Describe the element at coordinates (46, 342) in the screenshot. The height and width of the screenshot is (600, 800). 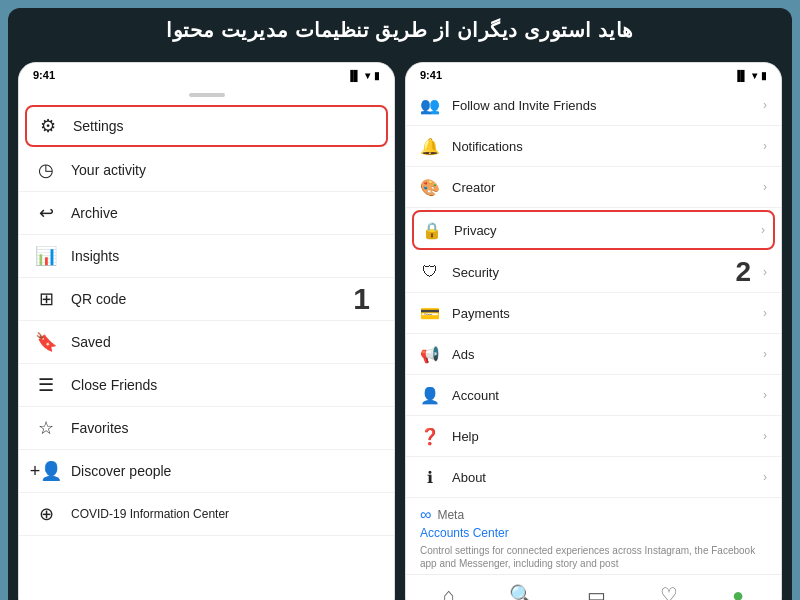
I see `saved-icon: 🔖` at that location.